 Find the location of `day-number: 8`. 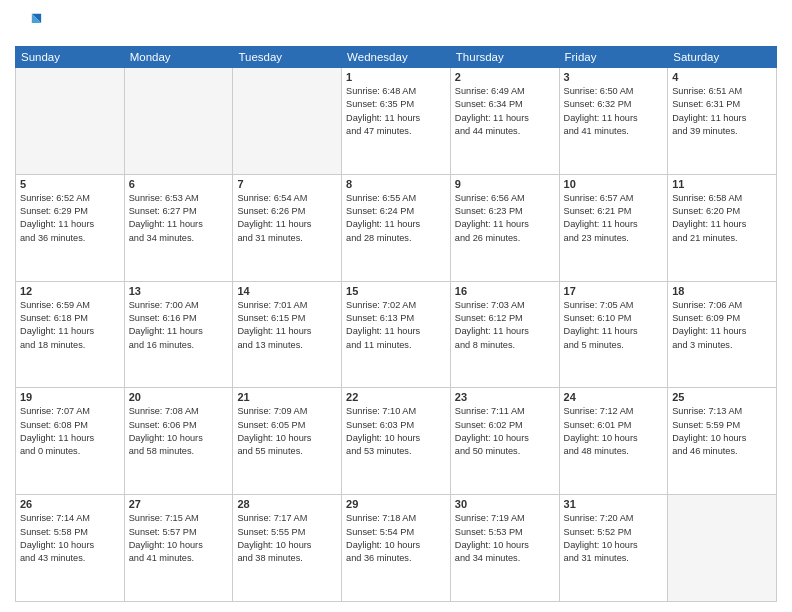

day-number: 8 is located at coordinates (396, 184).